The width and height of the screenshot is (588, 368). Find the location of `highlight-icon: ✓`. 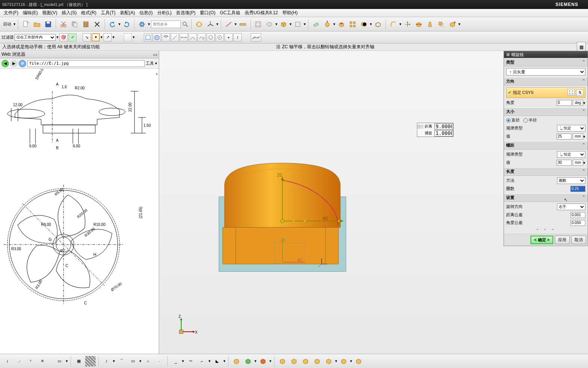

highlight-icon: ✓ is located at coordinates (72, 37).